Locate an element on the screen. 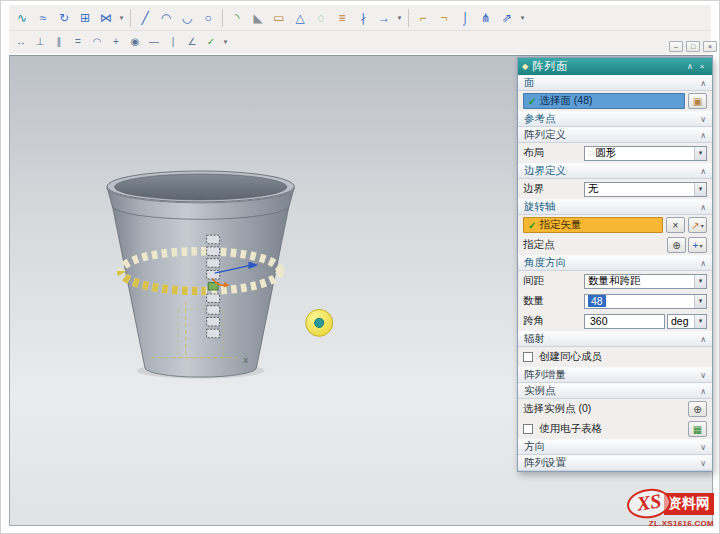  spreadsheet-button: ▦ is located at coordinates (698, 429).